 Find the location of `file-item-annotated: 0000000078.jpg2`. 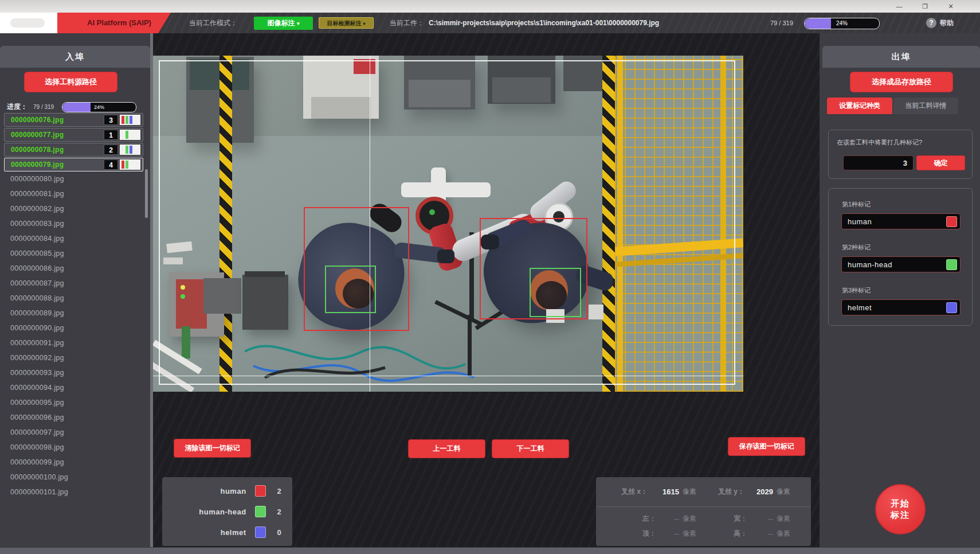

file-item-annotated: 0000000078.jpg2 is located at coordinates (73, 150).